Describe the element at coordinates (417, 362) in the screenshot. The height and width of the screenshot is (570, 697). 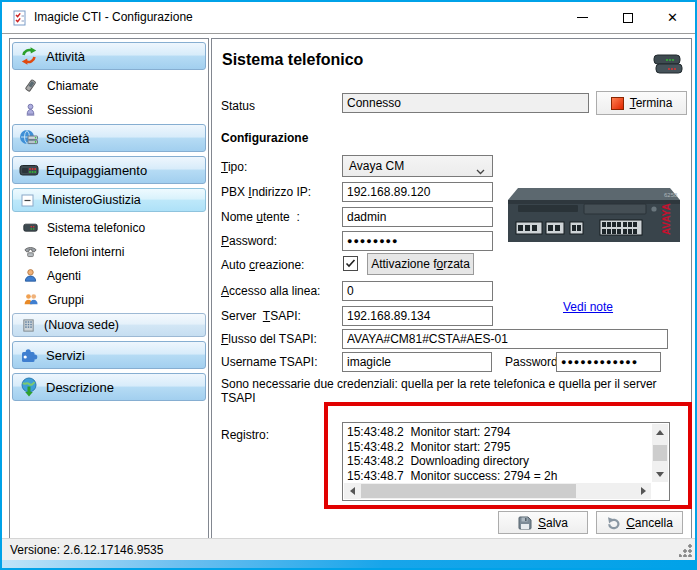
I see `tsapi-username-field` at that location.